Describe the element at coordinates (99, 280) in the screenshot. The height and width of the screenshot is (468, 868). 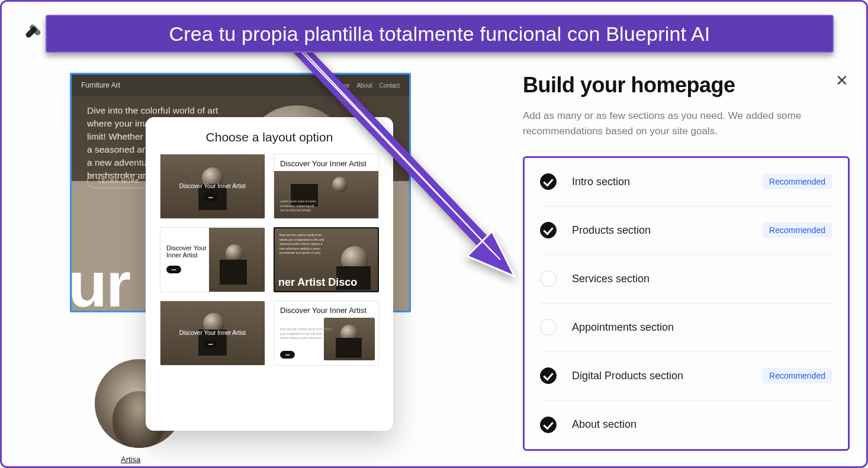
I see `hero-big-heading-fragment: ur` at that location.